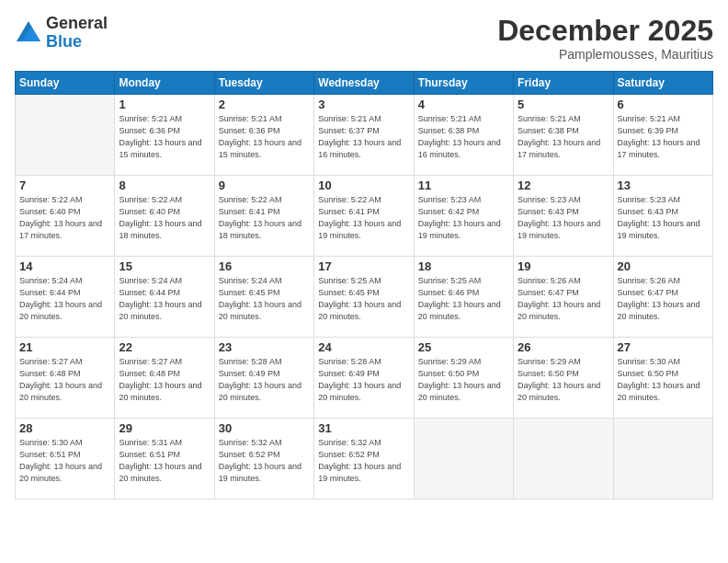  Describe the element at coordinates (364, 299) in the screenshot. I see `day-info: Sunrise: 5:25 AMSunset: 6:45 PMDaylight:…` at that location.